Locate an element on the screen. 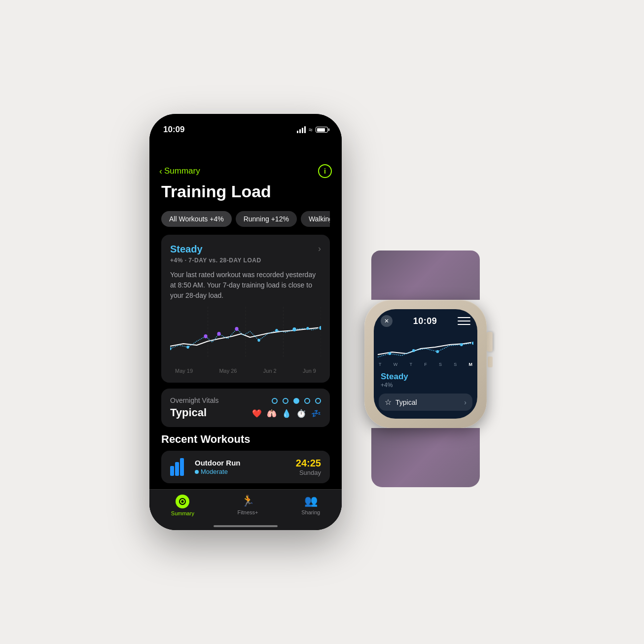 The height and width of the screenshot is (644, 644). watch-day-4: F is located at coordinates (426, 364).